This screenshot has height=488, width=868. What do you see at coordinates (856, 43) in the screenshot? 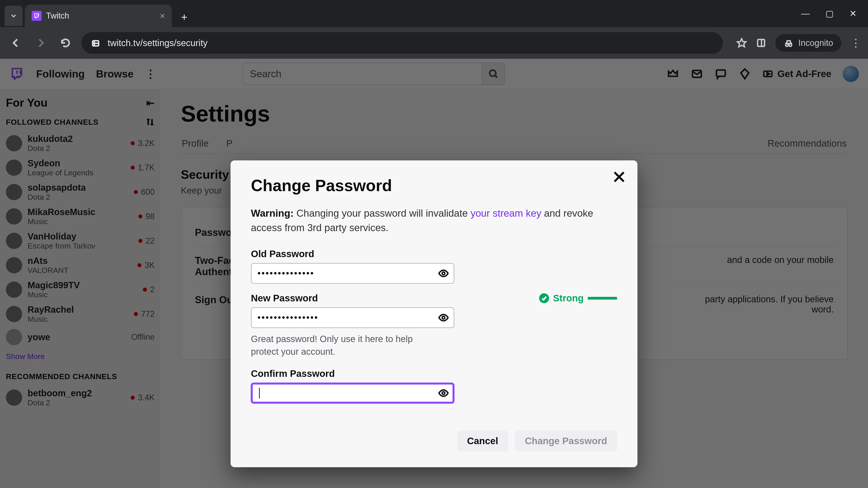
I see `browser-menu-icon: ⋮` at bounding box center [856, 43].